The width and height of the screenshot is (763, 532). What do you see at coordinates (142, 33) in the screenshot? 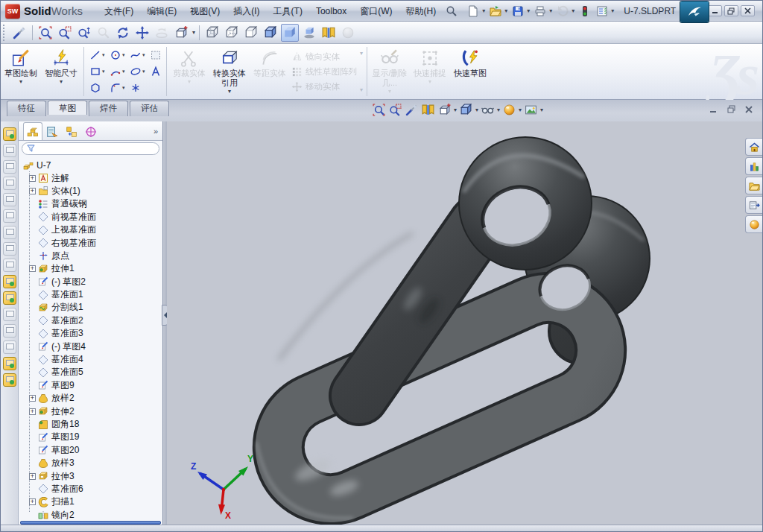
I see `pan-button` at bounding box center [142, 33].